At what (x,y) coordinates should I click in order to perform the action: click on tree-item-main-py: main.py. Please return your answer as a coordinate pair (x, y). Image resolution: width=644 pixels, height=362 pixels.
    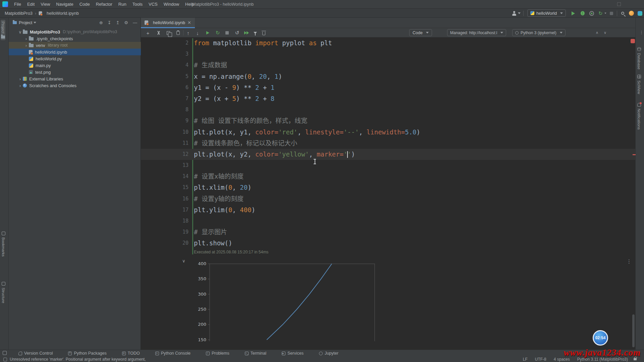
    Looking at the image, I should click on (75, 65).